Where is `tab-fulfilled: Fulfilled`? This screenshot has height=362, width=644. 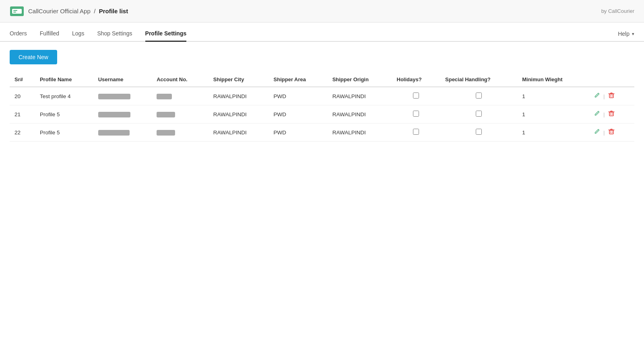 tab-fulfilled: Fulfilled is located at coordinates (50, 34).